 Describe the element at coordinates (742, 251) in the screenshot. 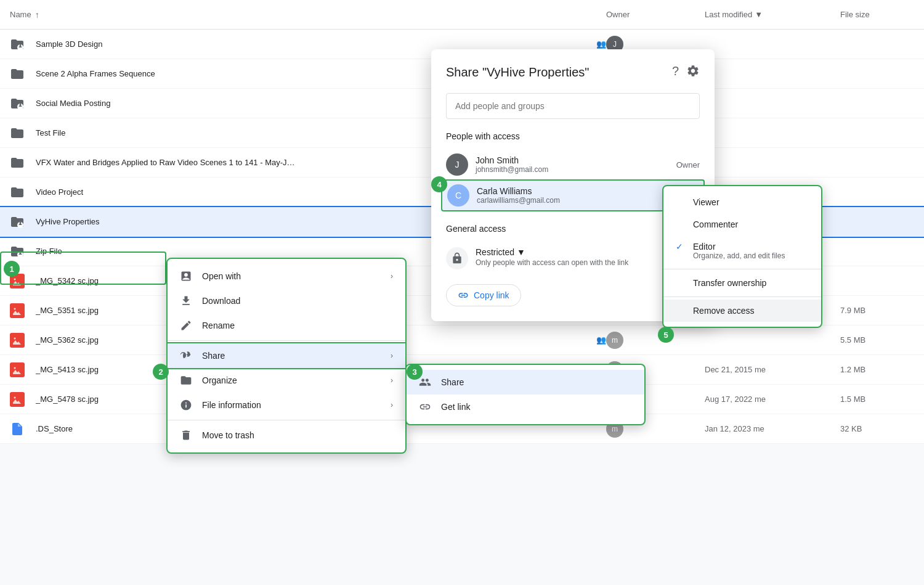

I see `role-item-editor: ✓ Editor Organize, add, and edit files` at that location.